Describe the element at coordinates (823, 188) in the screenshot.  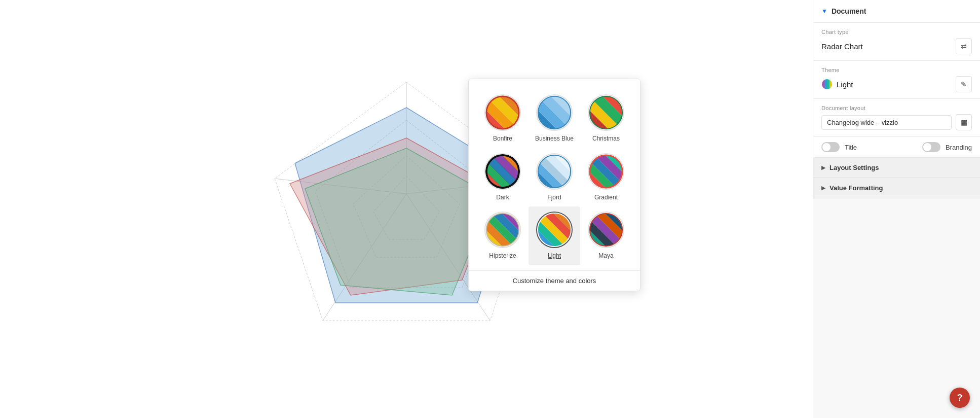
I see `value-formatting-expand-icon: ▶` at that location.